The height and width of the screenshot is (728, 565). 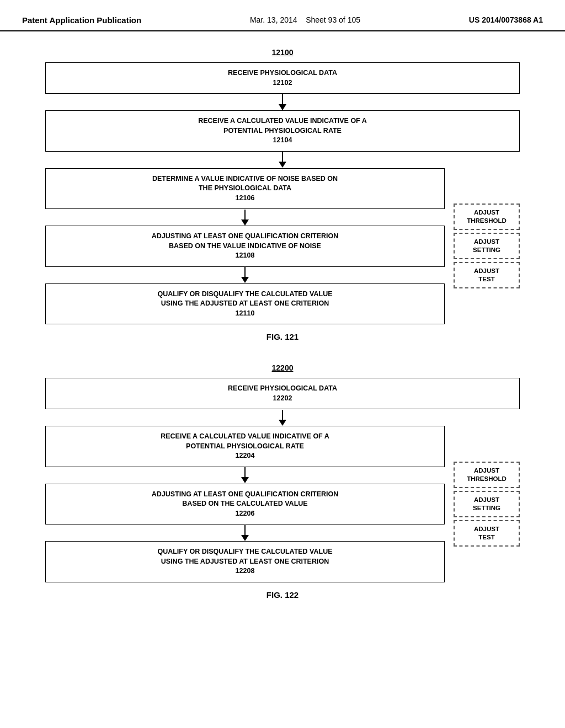 What do you see at coordinates (282, 52) in the screenshot?
I see `fig121-title: 12100` at bounding box center [282, 52].